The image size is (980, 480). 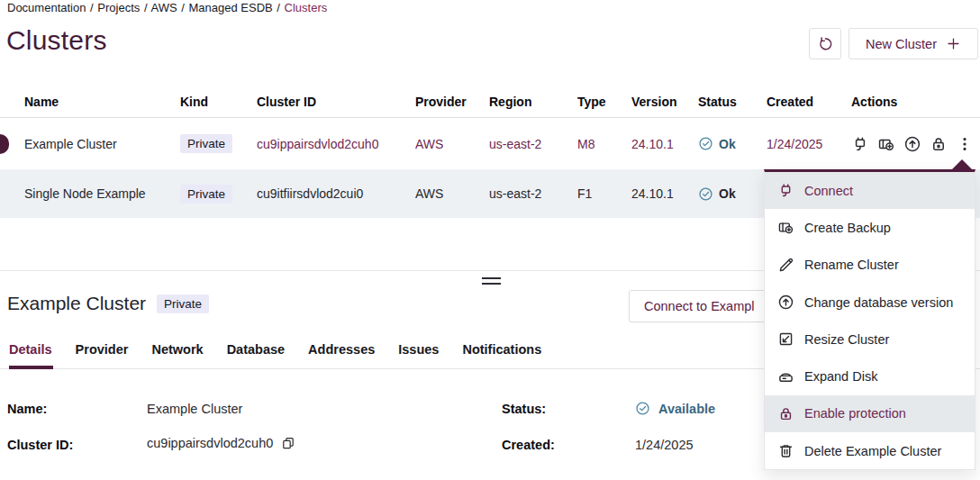 I want to click on tab-issues: Issues, so click(x=418, y=349).